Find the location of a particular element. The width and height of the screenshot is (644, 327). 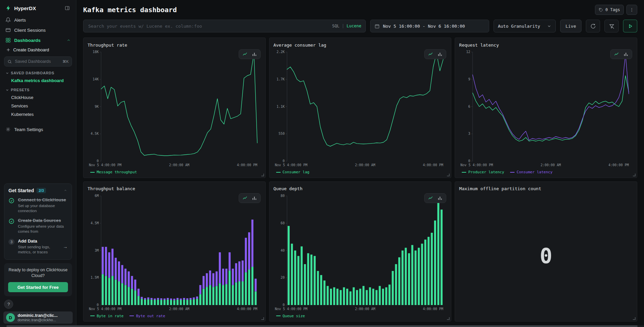

sidebar-item-alerts: Alerts is located at coordinates (38, 20).